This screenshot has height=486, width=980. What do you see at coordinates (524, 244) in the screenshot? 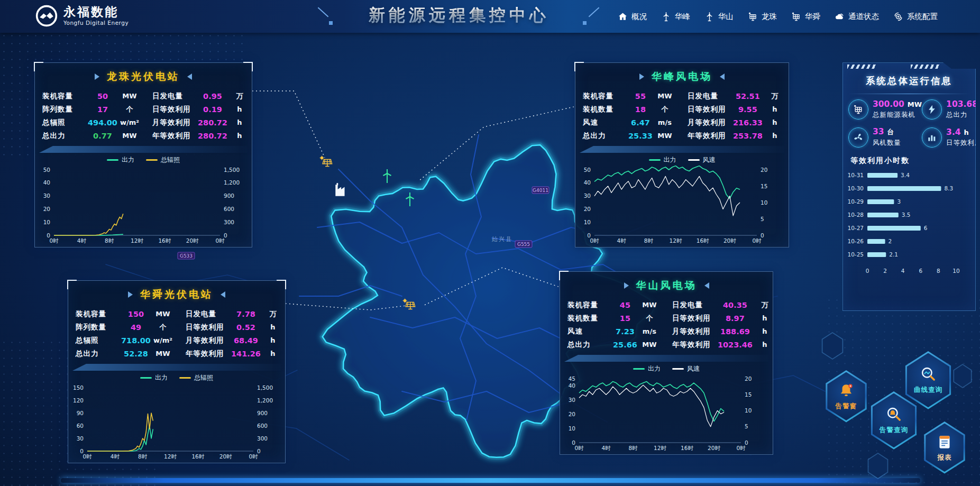
I see `road-label: G555` at bounding box center [524, 244].